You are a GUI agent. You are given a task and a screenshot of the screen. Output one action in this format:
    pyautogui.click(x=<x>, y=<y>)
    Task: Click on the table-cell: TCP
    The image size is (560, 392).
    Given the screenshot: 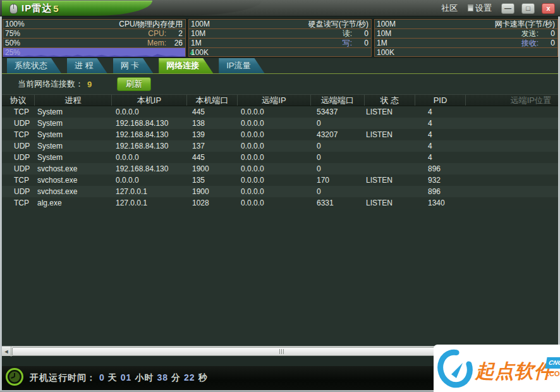 What is the action you would take?
    pyautogui.click(x=18, y=135)
    